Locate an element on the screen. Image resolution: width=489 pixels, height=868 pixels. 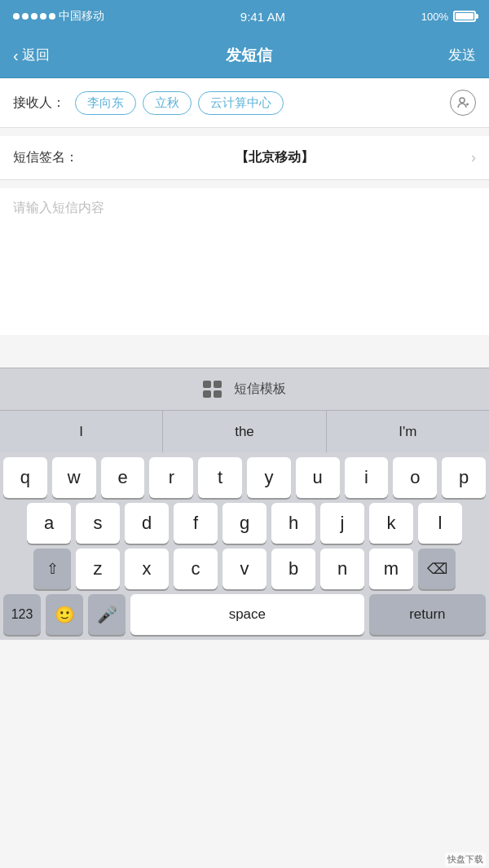
emoji-button: 🙂 is located at coordinates (64, 615).